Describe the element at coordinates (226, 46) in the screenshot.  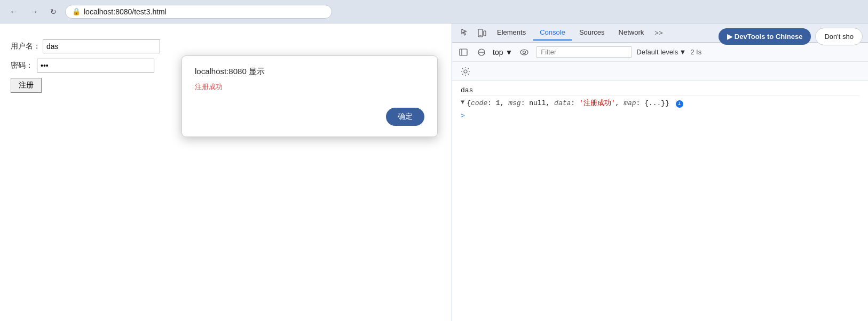
I see `username-row: 用户名：` at that location.